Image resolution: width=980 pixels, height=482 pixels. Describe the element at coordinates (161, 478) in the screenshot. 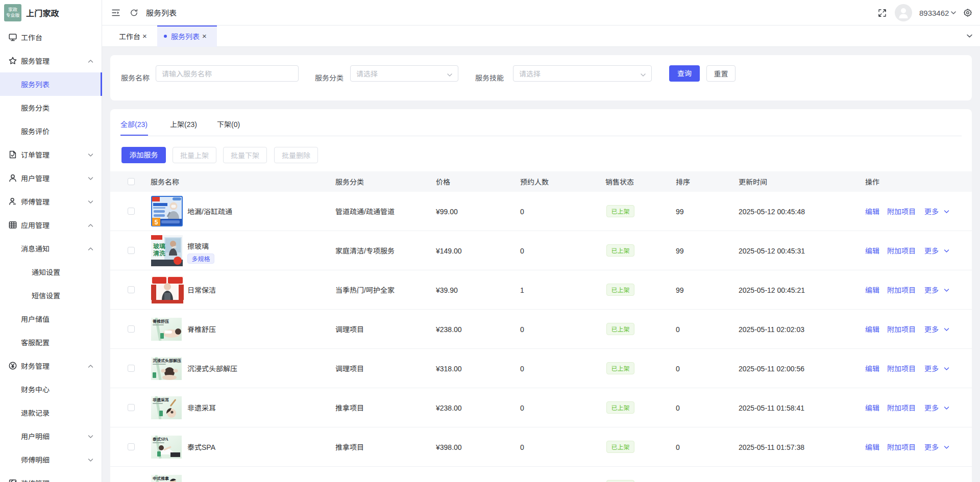

I see `svg-text: 中式推拿` at that location.